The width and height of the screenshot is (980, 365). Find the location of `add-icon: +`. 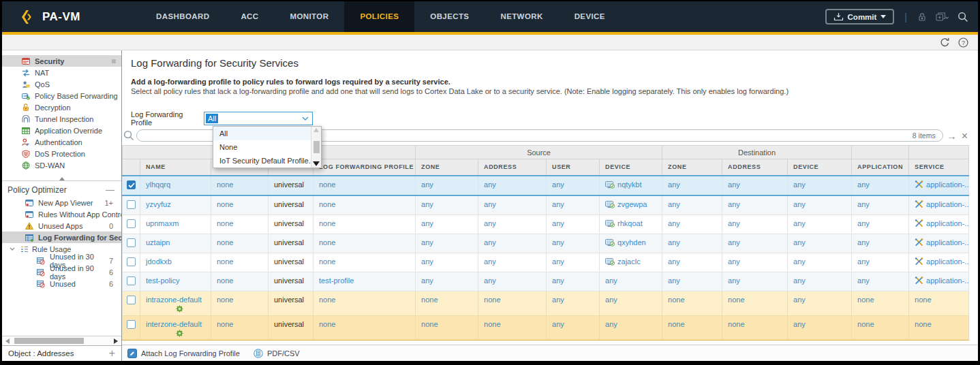

add-icon: + is located at coordinates (112, 353).